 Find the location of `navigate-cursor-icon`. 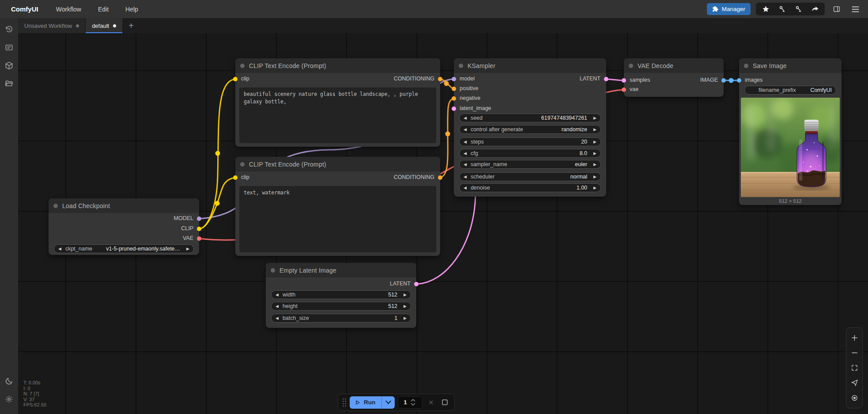

navigate-cursor-icon is located at coordinates (854, 383).